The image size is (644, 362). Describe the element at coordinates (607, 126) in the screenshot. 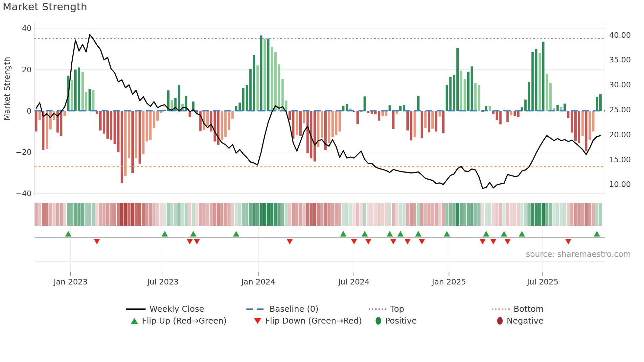

I see `y-axis-label-right: Weekly Close Price` at that location.